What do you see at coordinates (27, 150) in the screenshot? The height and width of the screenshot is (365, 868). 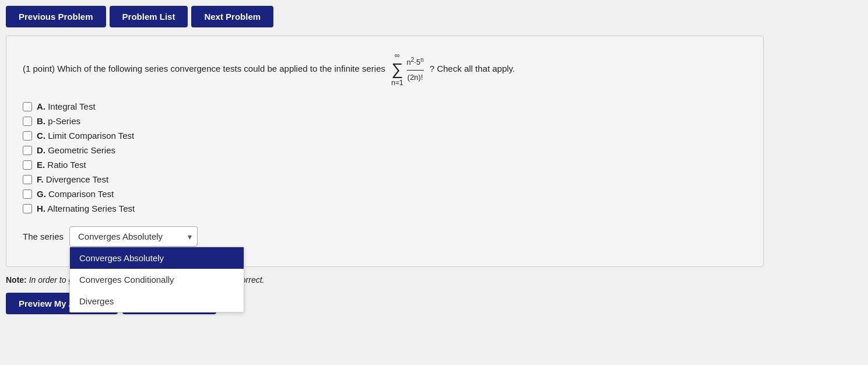 I see `checkbox-d` at bounding box center [27, 150].